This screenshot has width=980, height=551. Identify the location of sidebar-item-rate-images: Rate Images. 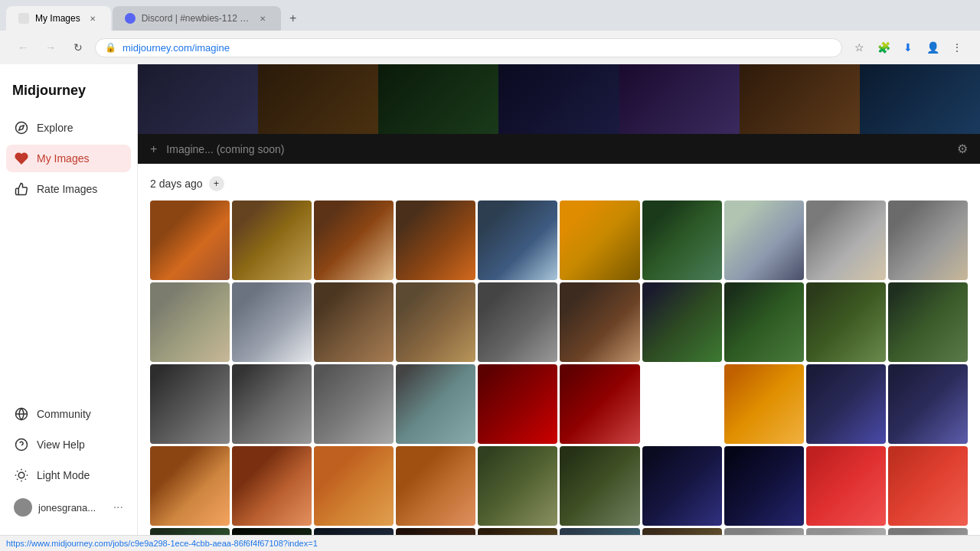
(69, 189).